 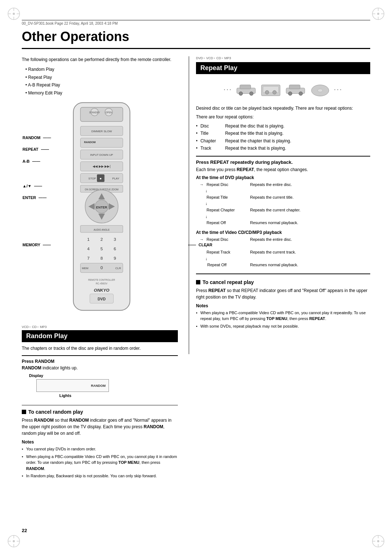 What do you see at coordinates (94, 113) in the screenshot?
I see `svg-text: STANDBY` at bounding box center [94, 113].